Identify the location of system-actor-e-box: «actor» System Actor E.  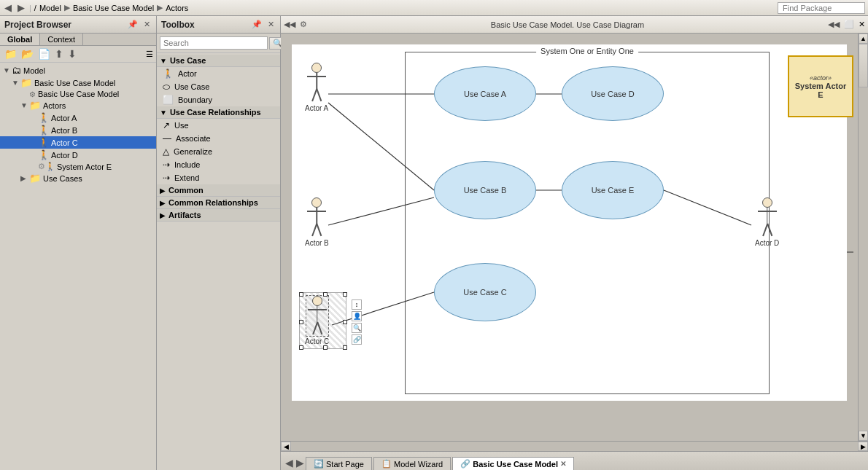
(821, 86).